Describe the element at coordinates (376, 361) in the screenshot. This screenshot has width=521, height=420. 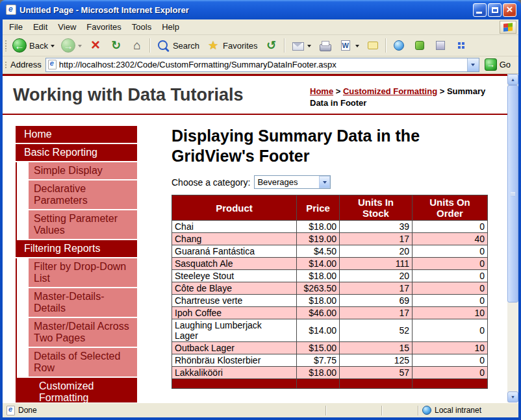
I see `cell-units-in-stock: 125` at that location.